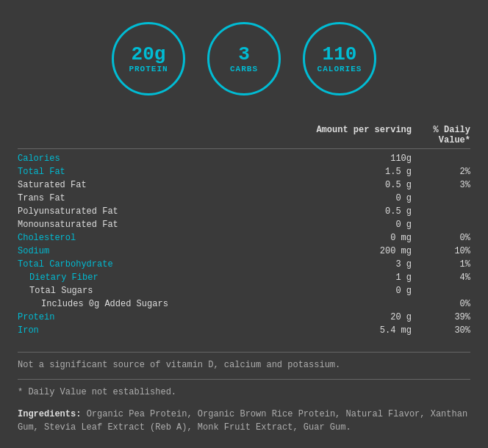 Image resolution: width=488 pixels, height=448 pixels. I want to click on nutrition-row: Protein20 g39%, so click(244, 317).